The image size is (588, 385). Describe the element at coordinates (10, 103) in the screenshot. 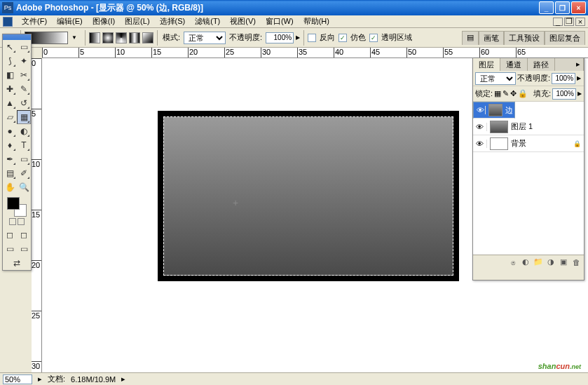

I see `stamp-tool: ▲` at that location.